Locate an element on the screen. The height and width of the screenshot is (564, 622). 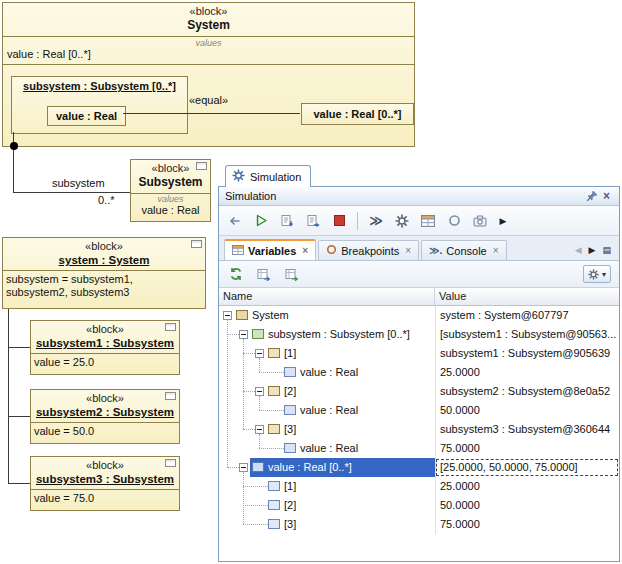
tree-row: [2]subsystem2 : Subsystem@8e0a52 is located at coordinates (419, 392).